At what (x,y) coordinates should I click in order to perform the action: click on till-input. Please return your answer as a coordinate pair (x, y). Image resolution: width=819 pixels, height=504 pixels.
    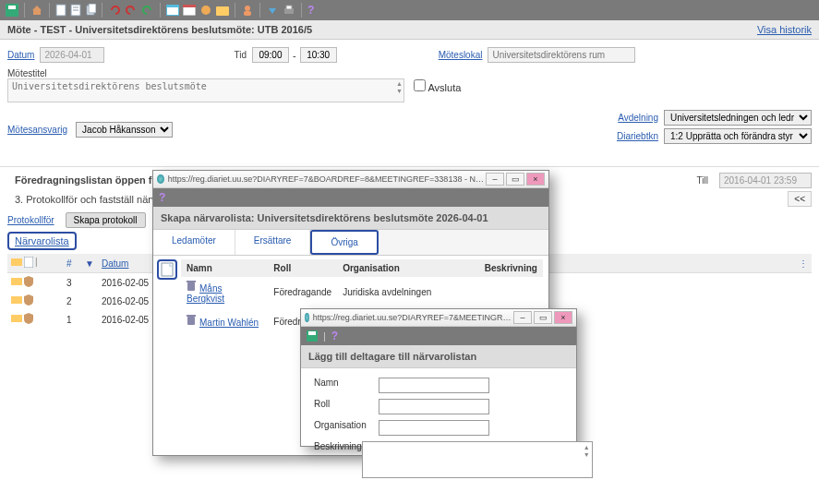
    Looking at the image, I should click on (765, 181).